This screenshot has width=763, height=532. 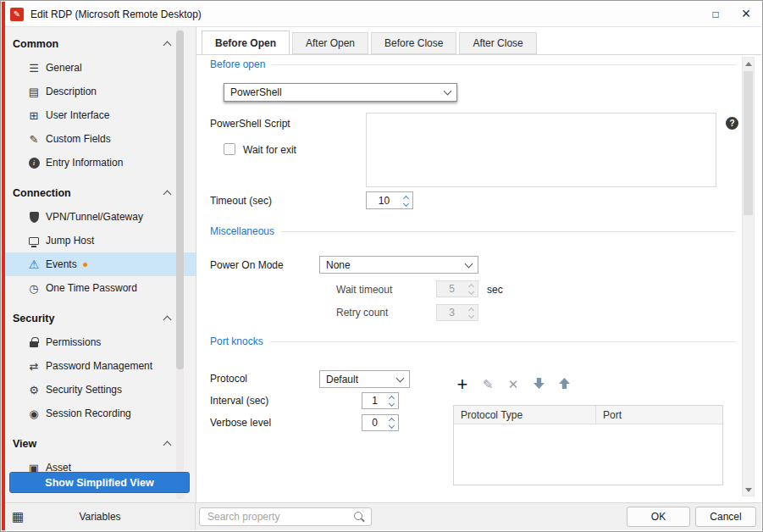 I want to click on section-label: Security, so click(x=34, y=319).